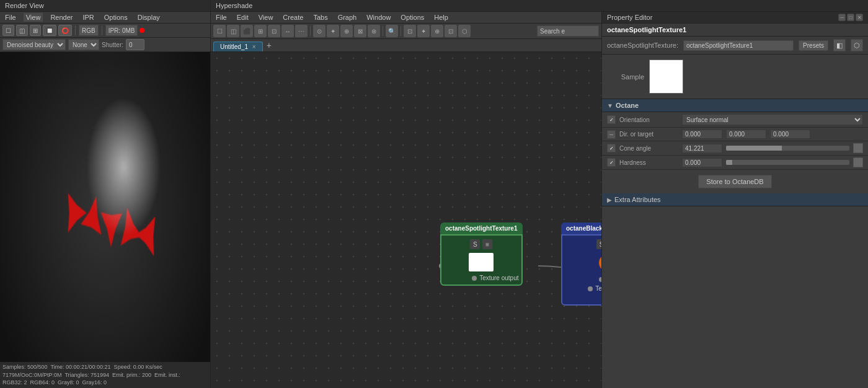  Describe the element at coordinates (859, 17) in the screenshot. I see `win-close: ✕` at that location.